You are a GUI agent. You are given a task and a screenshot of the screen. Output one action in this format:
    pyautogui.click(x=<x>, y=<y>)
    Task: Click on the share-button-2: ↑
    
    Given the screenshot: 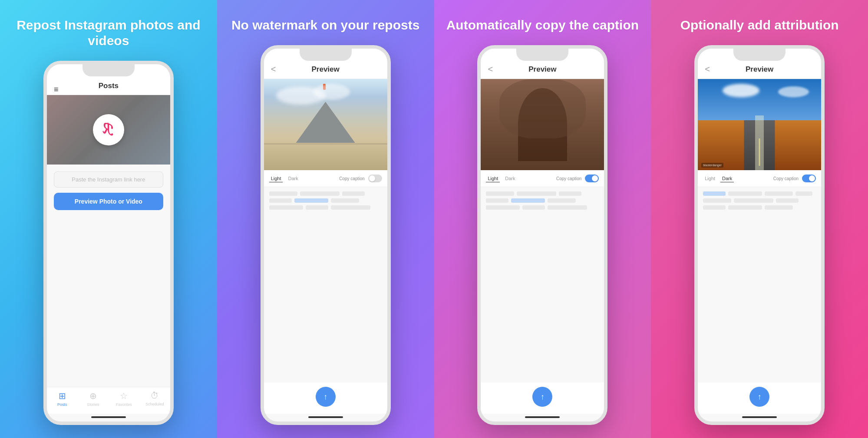 What is the action you would take?
    pyautogui.click(x=326, y=397)
    